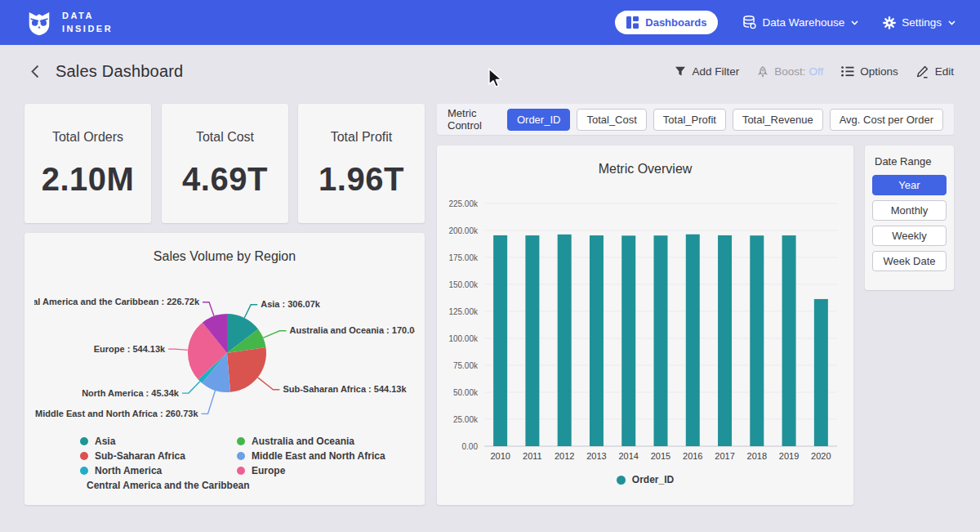 The height and width of the screenshot is (532, 980). What do you see at coordinates (632, 23) in the screenshot?
I see `dashboards-icon` at bounding box center [632, 23].